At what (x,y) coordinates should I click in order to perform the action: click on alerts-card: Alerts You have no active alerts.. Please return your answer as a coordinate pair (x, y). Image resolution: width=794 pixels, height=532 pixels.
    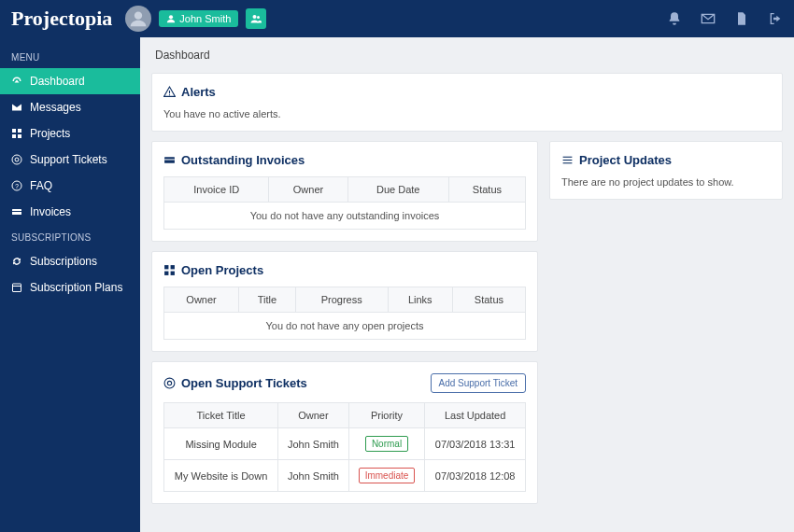
    Looking at the image, I should click on (467, 103).